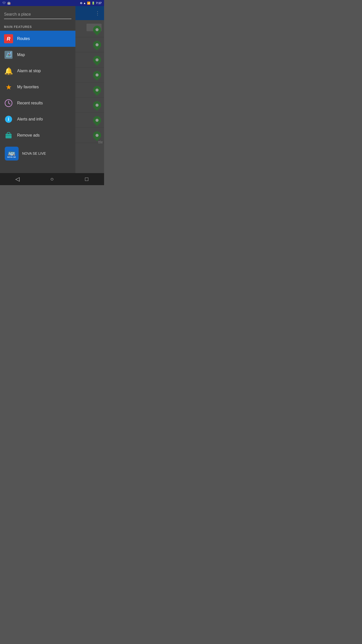  What do you see at coordinates (81, 3) in the screenshot?
I see `minus-circle-icon: ⊖` at bounding box center [81, 3].